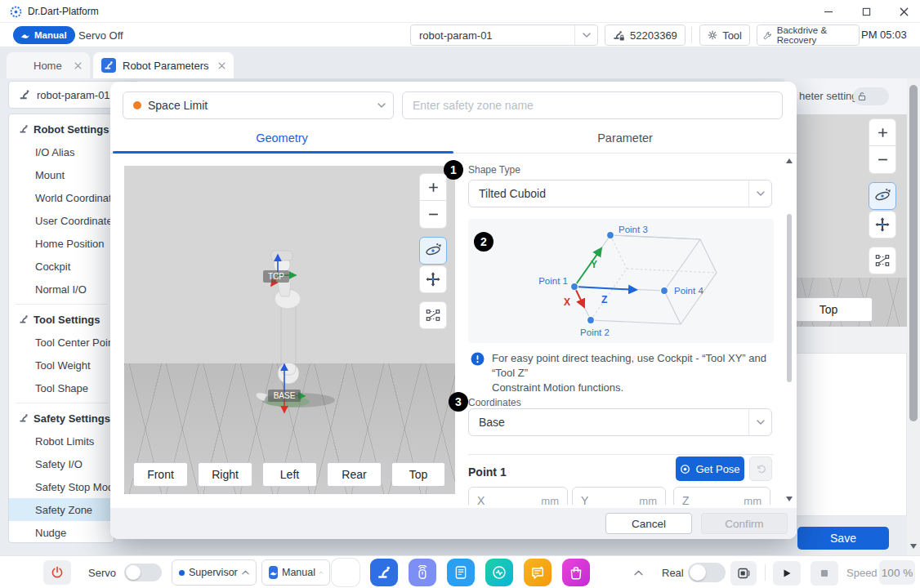 The height and width of the screenshot is (588, 920). What do you see at coordinates (461, 572) in the screenshot?
I see `dock-app-task-writer-icon` at bounding box center [461, 572].